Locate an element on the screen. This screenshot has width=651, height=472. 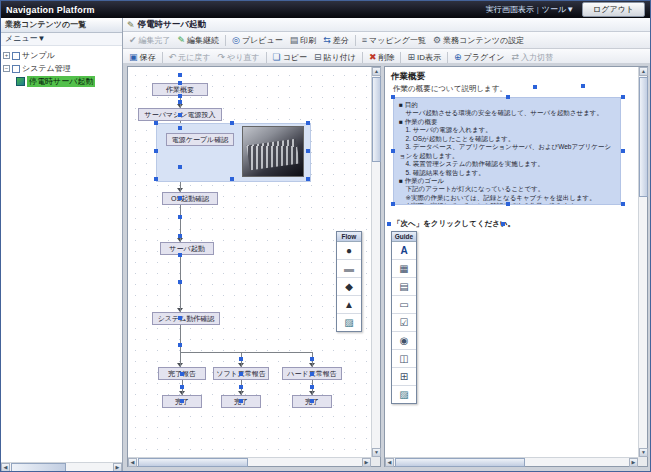
app-title: Navigation Platform is located at coordinates (242, 10).